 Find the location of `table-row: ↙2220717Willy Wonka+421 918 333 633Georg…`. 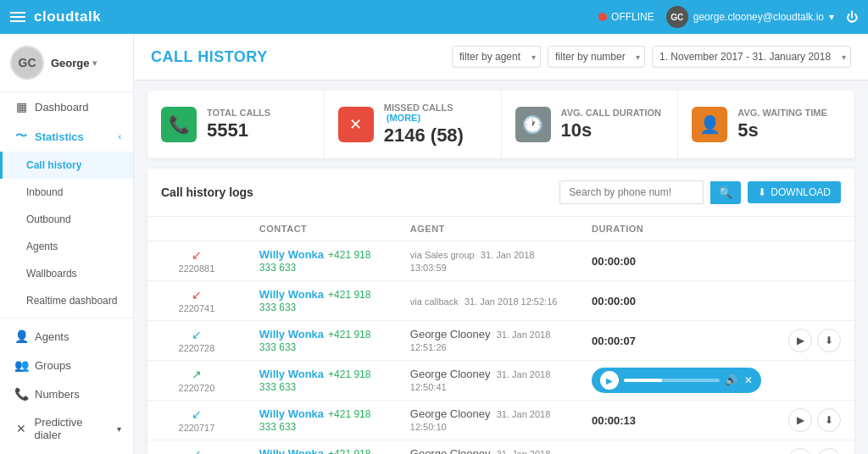

table-row: ↙2220717Willy Wonka+421 918 333 633Georg… is located at coordinates (501, 420).